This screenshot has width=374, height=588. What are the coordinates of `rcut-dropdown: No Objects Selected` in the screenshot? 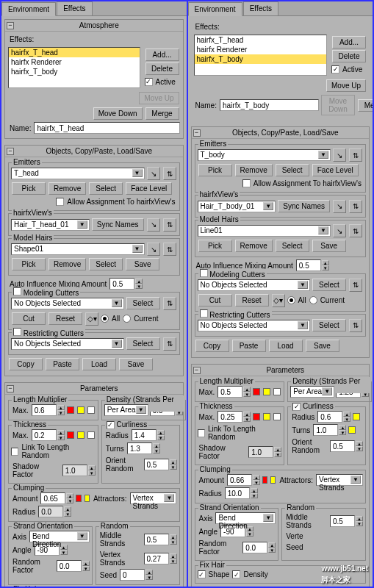 It's located at (254, 326).